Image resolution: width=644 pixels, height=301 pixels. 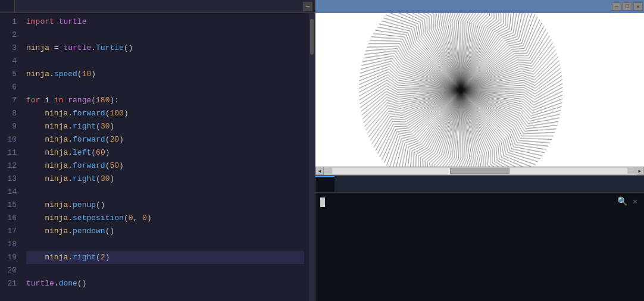 I want to click on shell-tab, so click(x=344, y=184).